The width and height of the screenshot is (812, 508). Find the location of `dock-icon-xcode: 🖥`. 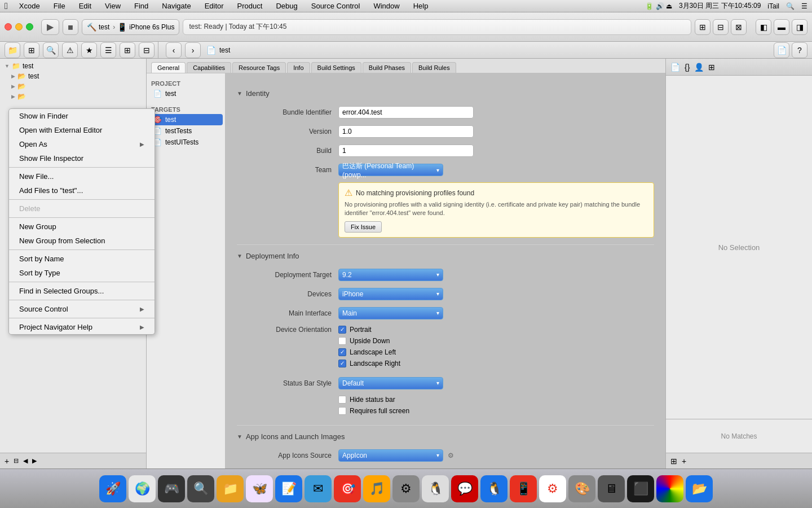

dock-icon-xcode: 🖥 is located at coordinates (611, 489).